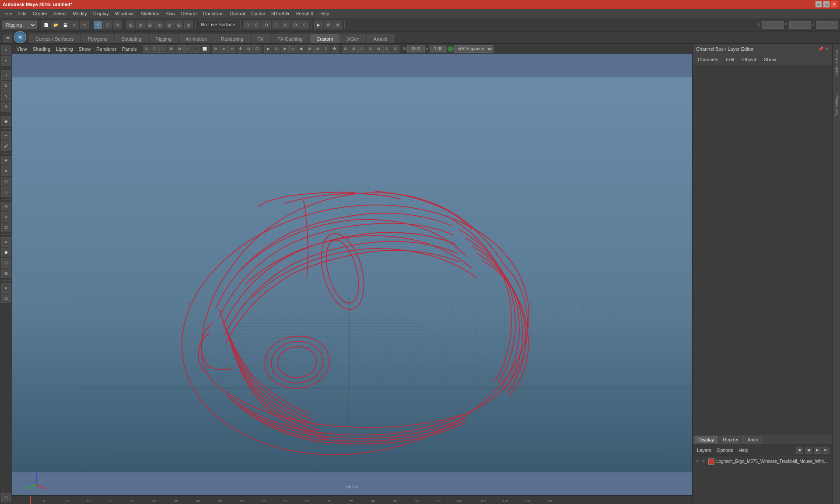 The width and height of the screenshot is (840, 504). What do you see at coordinates (232, 49) in the screenshot?
I see `vp-btn11: ◎` at bounding box center [232, 49].